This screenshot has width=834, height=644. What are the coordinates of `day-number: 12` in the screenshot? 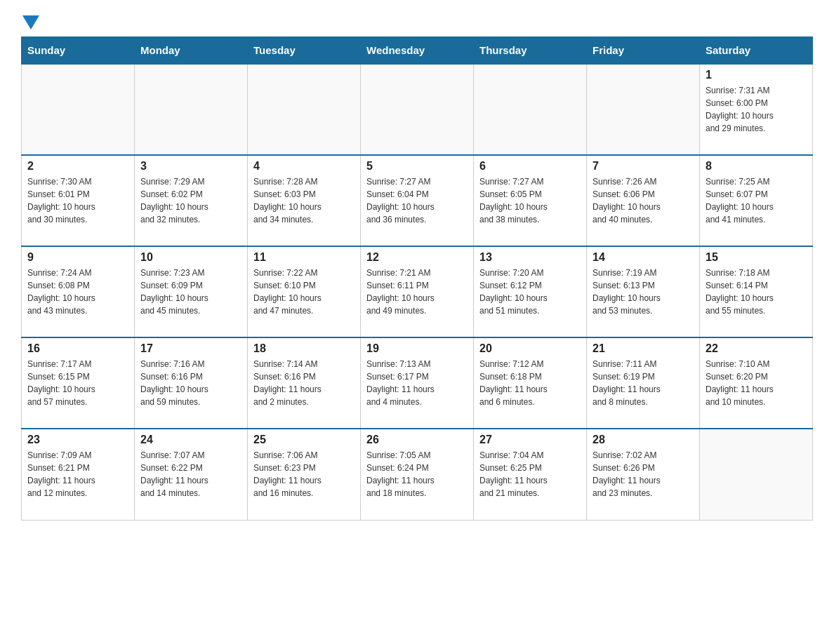 It's located at (417, 257).